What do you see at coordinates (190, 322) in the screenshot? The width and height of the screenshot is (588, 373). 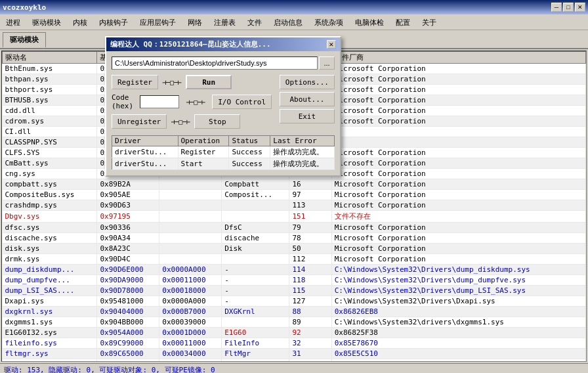 I see `table-cell: 0x00039000` at bounding box center [190, 322].